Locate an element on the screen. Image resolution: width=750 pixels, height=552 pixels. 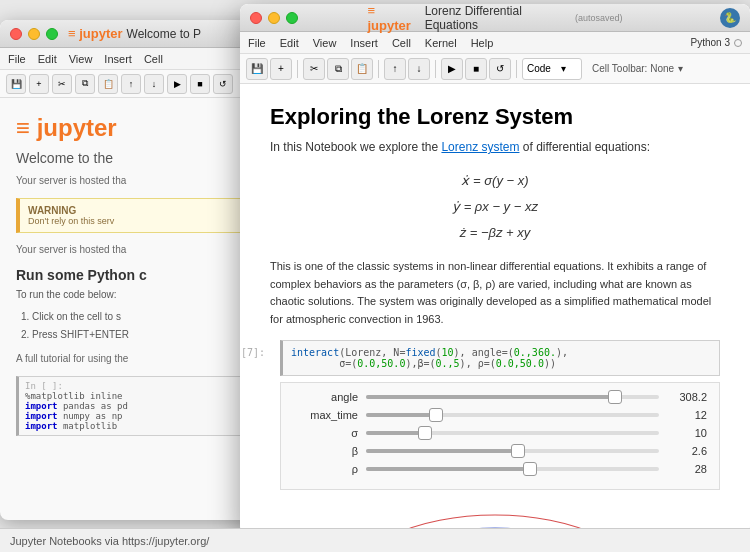
menu-edit-back: Edit is located at coordinates (48, 59).